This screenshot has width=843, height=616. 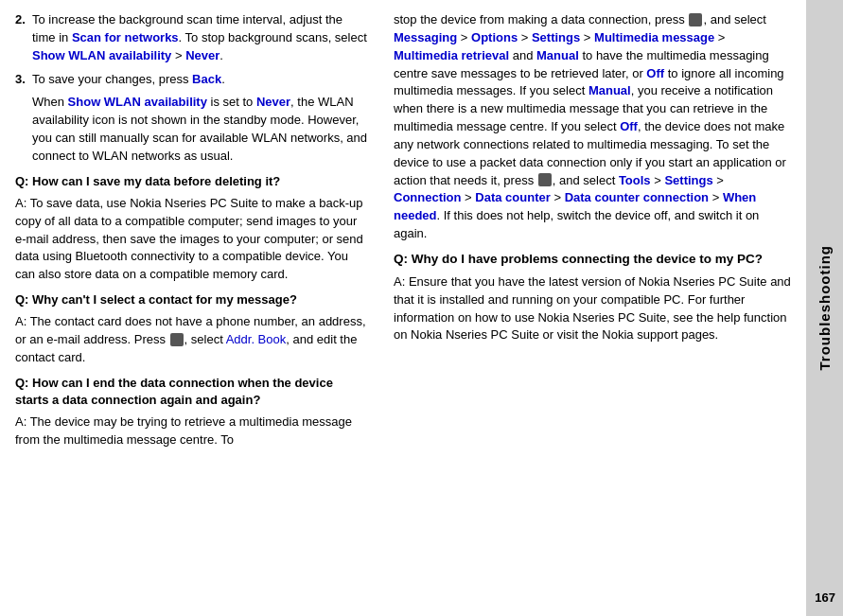 What do you see at coordinates (689, 180) in the screenshot?
I see `settings-highlight2: Settings` at bounding box center [689, 180].